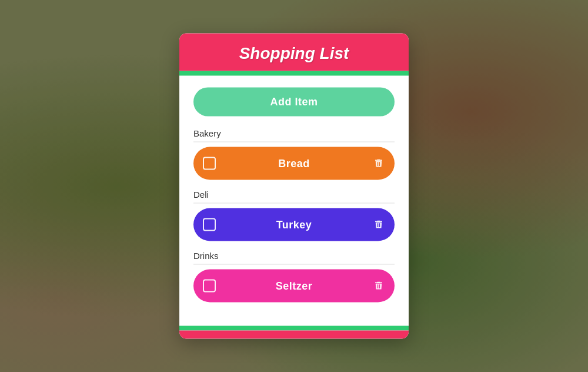 Image resolution: width=588 pixels, height=372 pixels. I want to click on green-bottom-bar, so click(294, 328).